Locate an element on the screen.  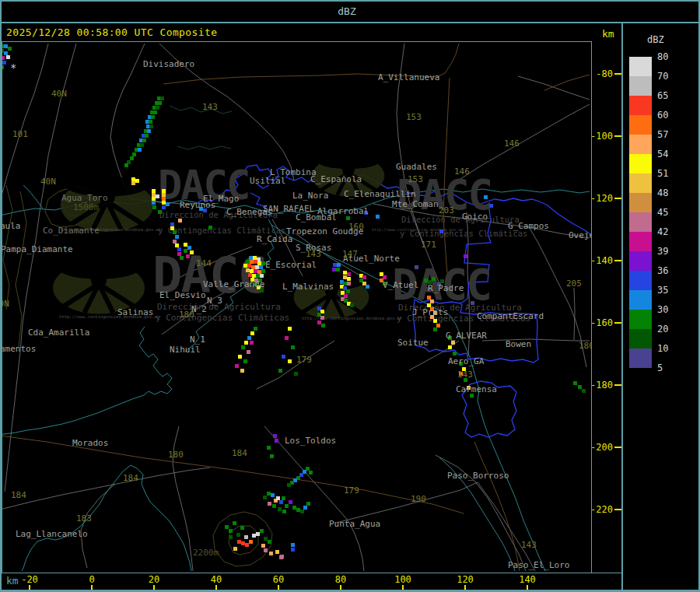
place-name-label: G_ALVEAR is located at coordinates (467, 336).